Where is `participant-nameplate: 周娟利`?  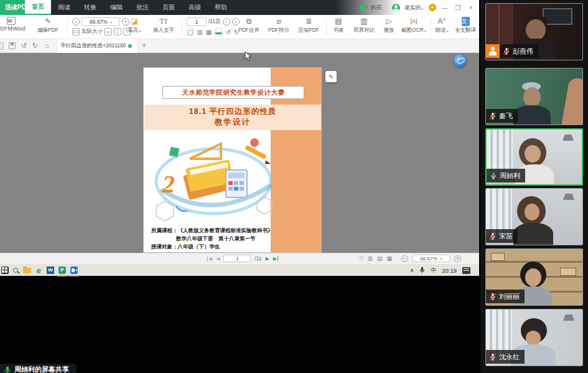 participant-nameplate: 周娟利 is located at coordinates (506, 176).